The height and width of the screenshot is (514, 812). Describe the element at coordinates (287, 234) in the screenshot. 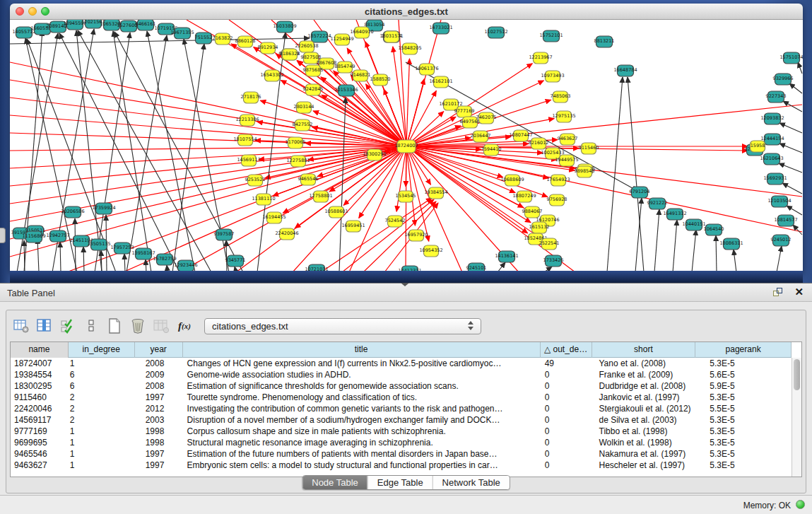

I see `network-node: 22420046` at that location.